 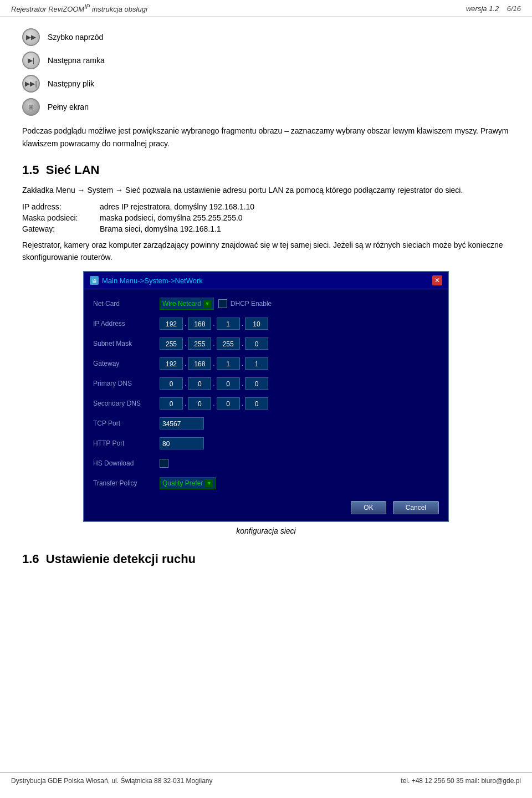 I want to click on controls-section: ▶▶ Szybko naprzód ▶| Następna ramka ▶▶| …, so click(x=266, y=72).